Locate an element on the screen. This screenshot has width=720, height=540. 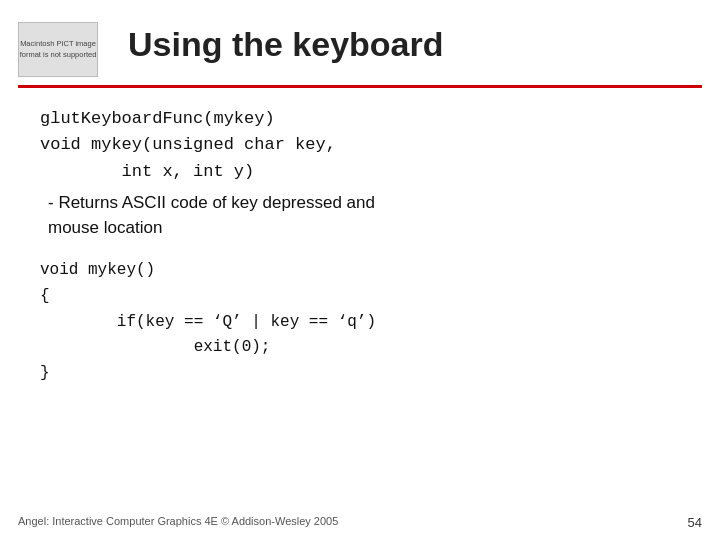
description-line-1: - Returns ASCII code of key depressed an… is located at coordinates (364, 204).